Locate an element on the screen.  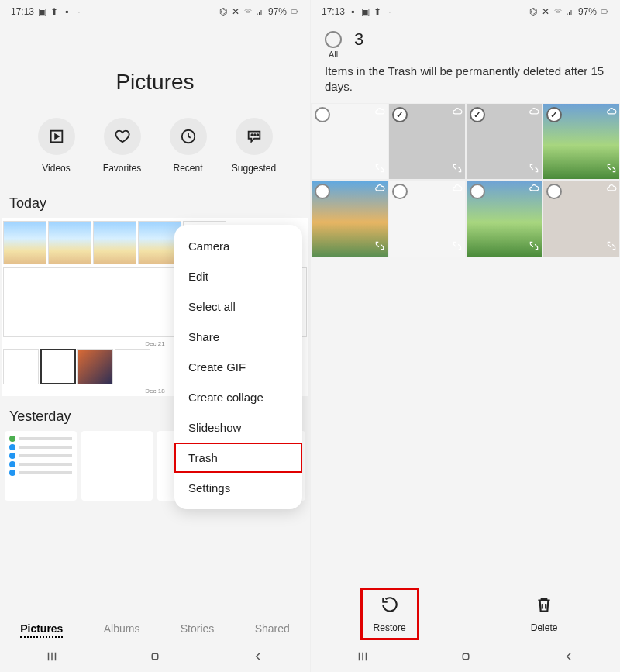
tab-stories: Stories is located at coordinates (198, 630).